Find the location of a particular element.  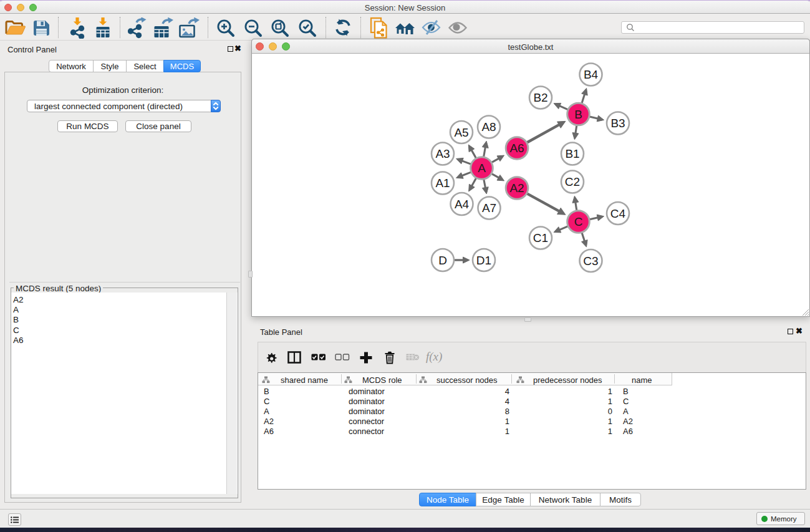

svg-text: B4 is located at coordinates (591, 75).